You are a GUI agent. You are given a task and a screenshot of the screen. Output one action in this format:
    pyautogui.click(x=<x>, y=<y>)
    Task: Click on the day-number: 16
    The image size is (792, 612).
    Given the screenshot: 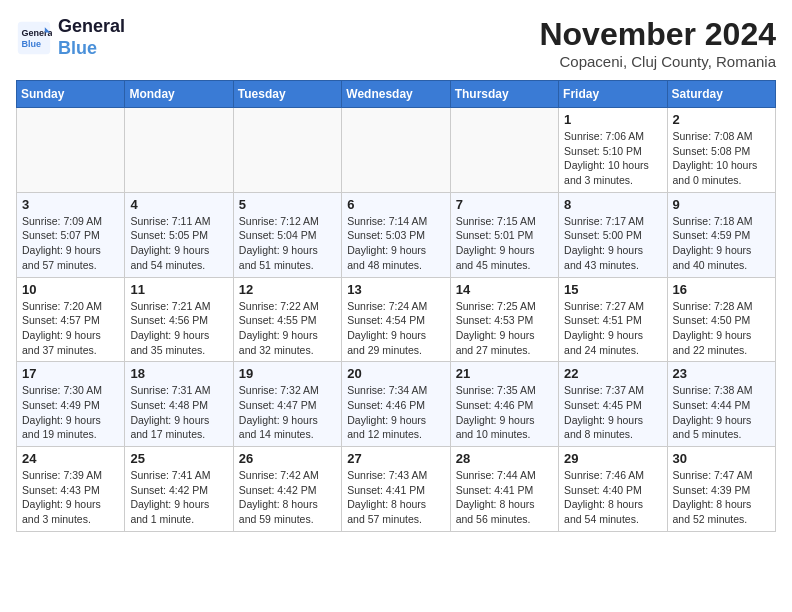 What is the action you would take?
    pyautogui.click(x=722, y=290)
    